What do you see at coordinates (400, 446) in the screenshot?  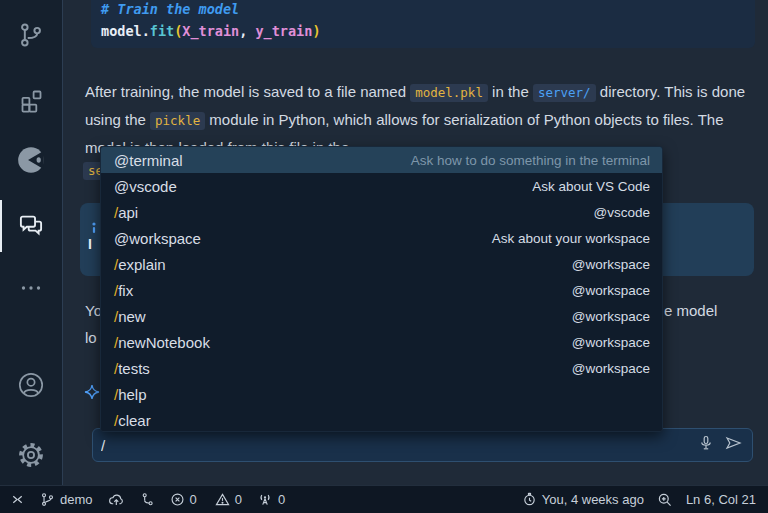 I see `chat-input` at bounding box center [400, 446].